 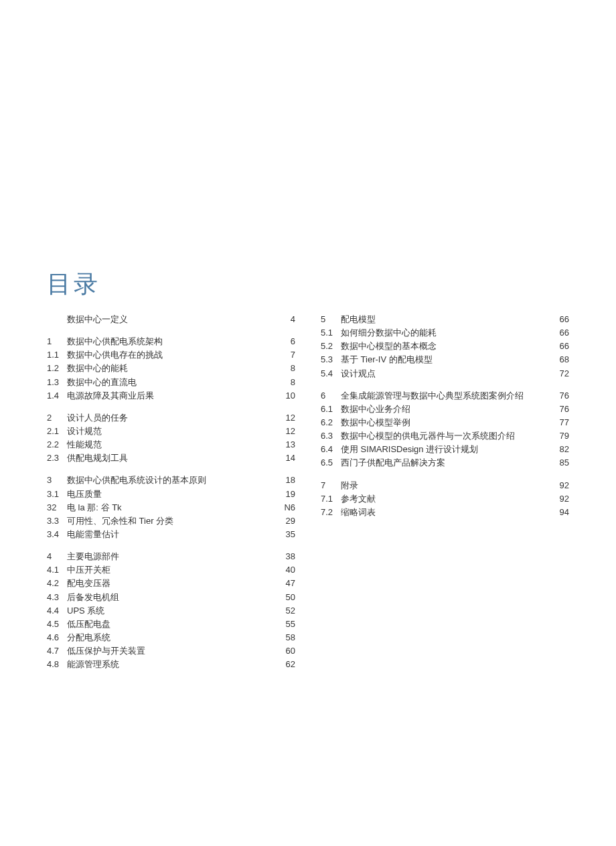 What do you see at coordinates (285, 396) in the screenshot?
I see `toc-entry-page: 10` at bounding box center [285, 396].